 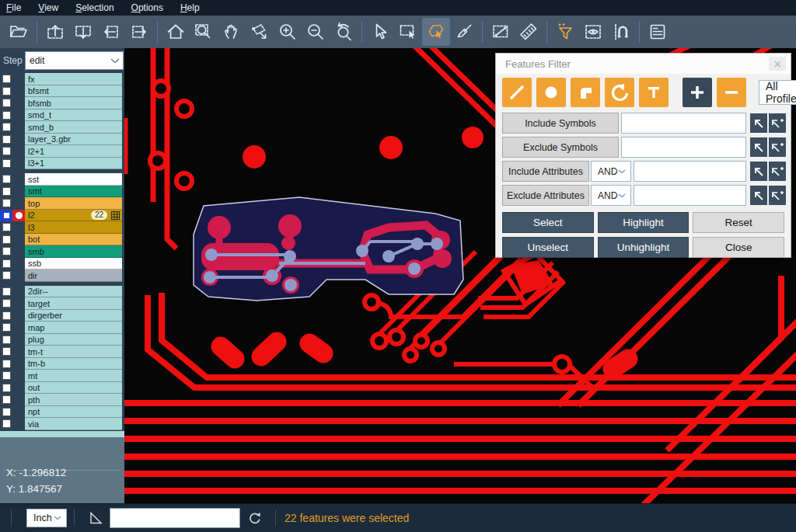 I want to click on menu-selection: Selection, so click(x=95, y=8).